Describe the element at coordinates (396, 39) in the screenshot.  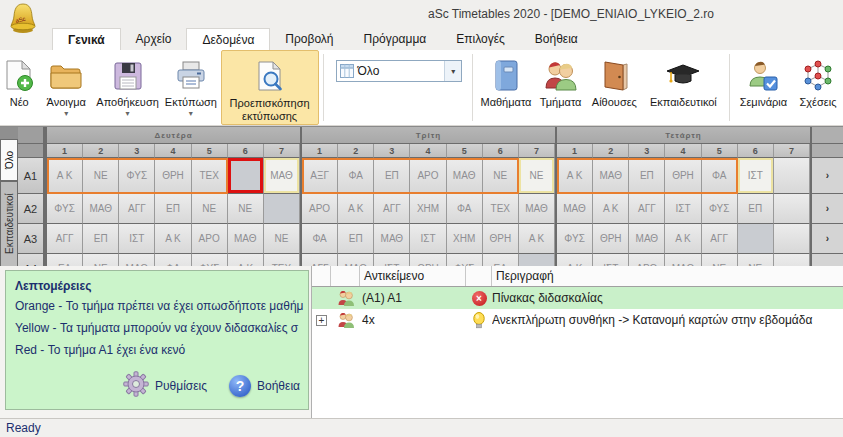
I see `tab-programma: Πρόγραμμα` at that location.